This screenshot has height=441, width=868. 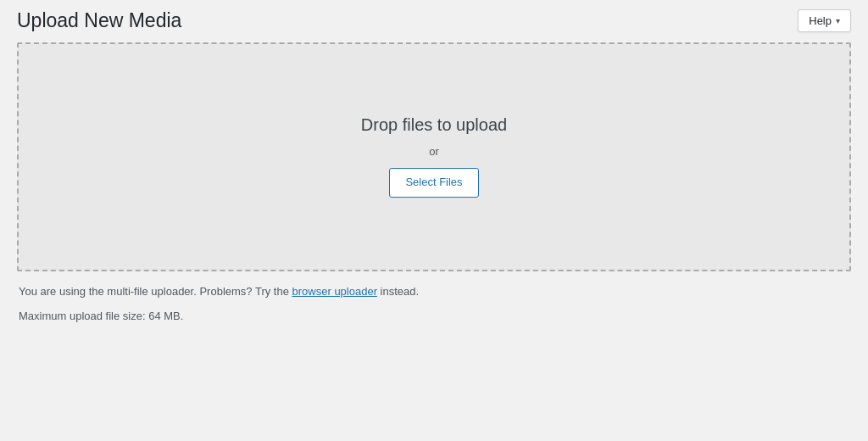 What do you see at coordinates (821, 20) in the screenshot?
I see `help-button-label: Help` at bounding box center [821, 20].